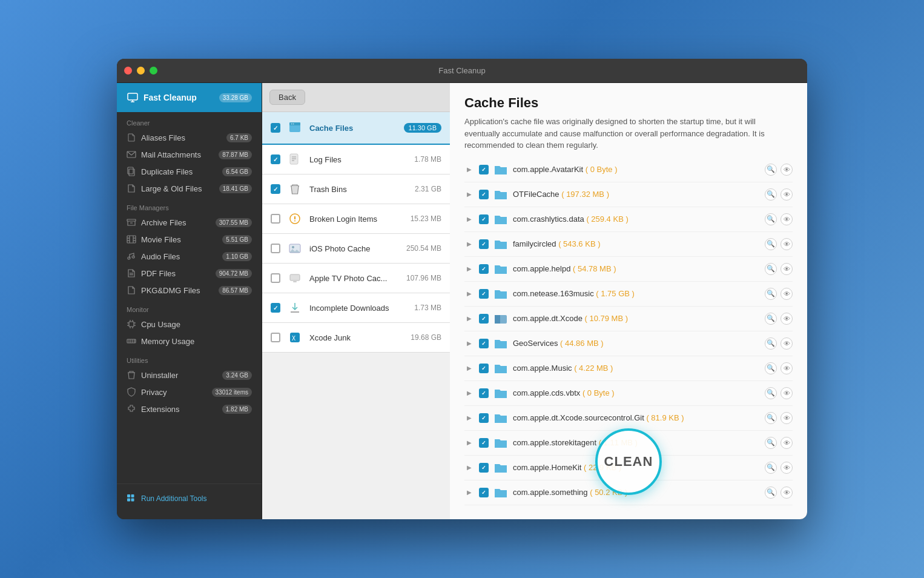 This screenshot has width=924, height=578. Describe the element at coordinates (771, 269) in the screenshot. I see `search-btn-4: 🔍` at that location.